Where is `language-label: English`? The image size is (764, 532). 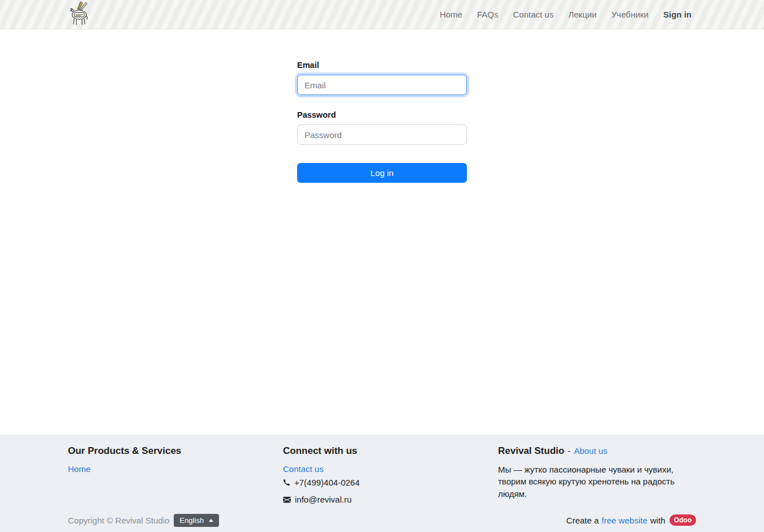
language-label: English is located at coordinates (191, 521).